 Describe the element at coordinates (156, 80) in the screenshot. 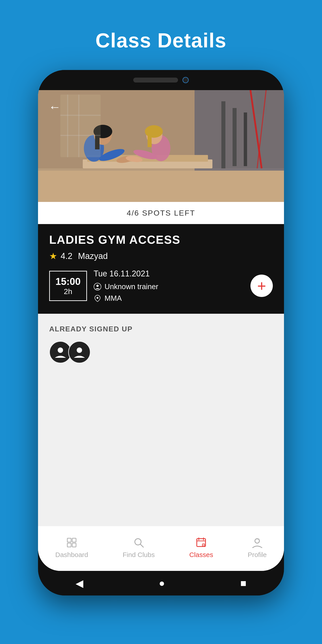

I see `phone-speaker` at that location.